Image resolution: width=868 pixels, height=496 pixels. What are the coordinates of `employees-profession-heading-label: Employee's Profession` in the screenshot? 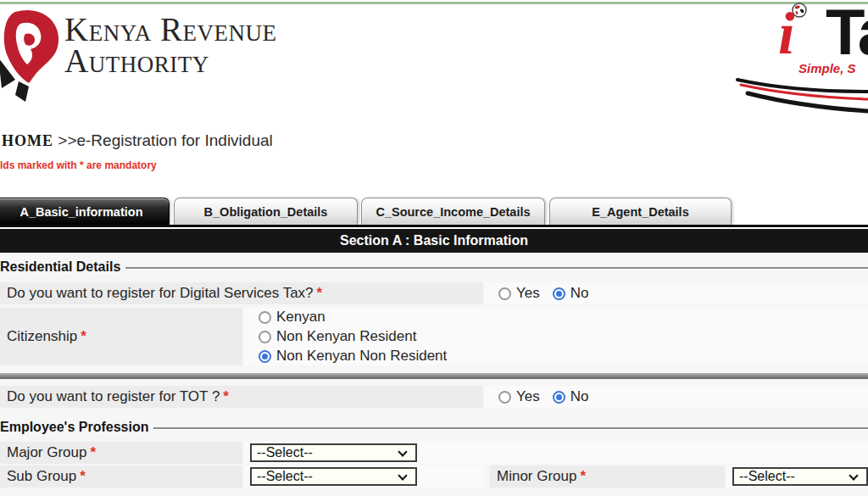 It's located at (75, 427).